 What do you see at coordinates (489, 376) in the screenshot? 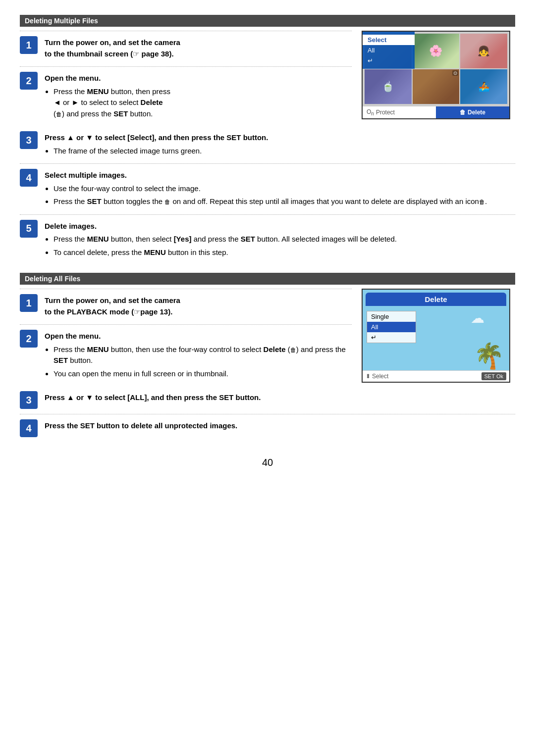
I see `set-label: SET` at bounding box center [489, 376].